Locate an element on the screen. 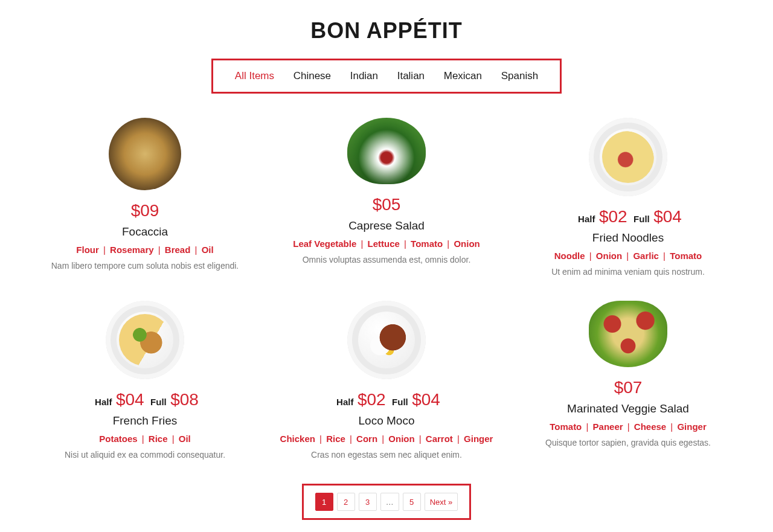 This screenshot has height=532, width=773. price-value: $09 is located at coordinates (145, 210).